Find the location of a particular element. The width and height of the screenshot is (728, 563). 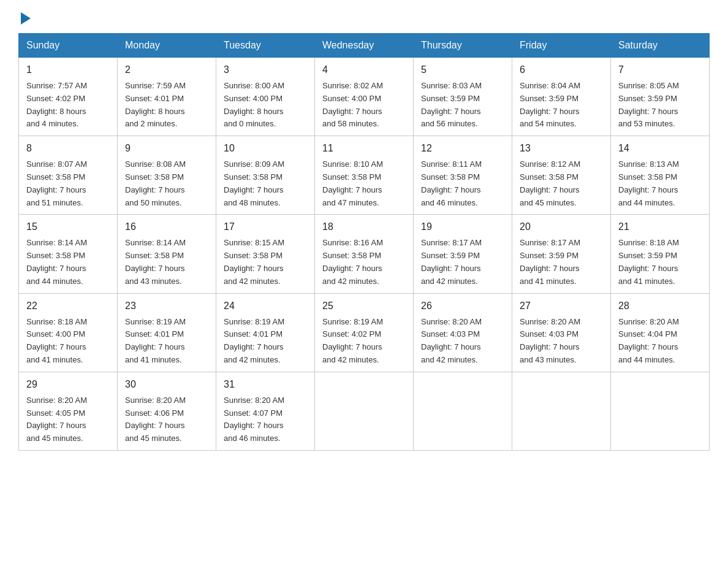

day-info: Sunrise: 8:20 AMSunset: 4:05 PMDaylight:… is located at coordinates (68, 419).